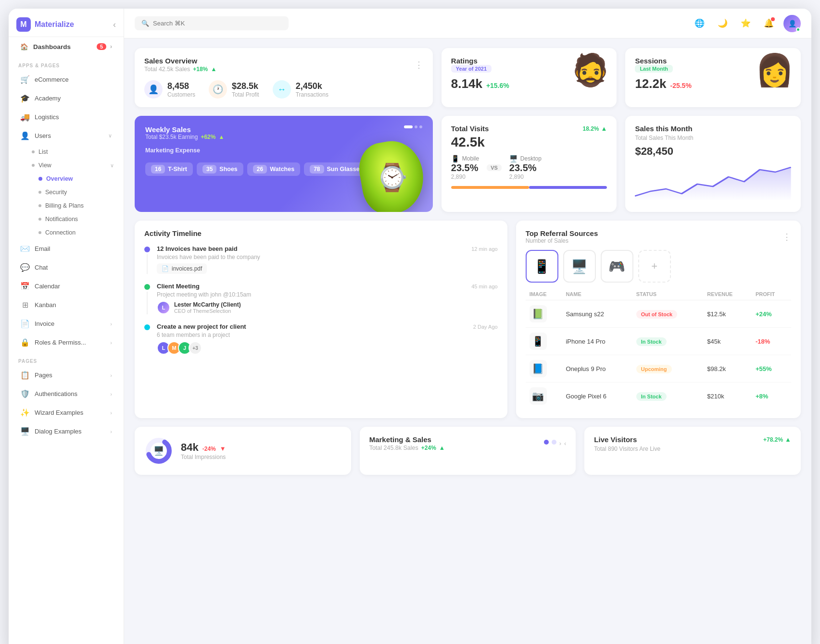  I want to click on wizard-icon: ✨, so click(25, 412).